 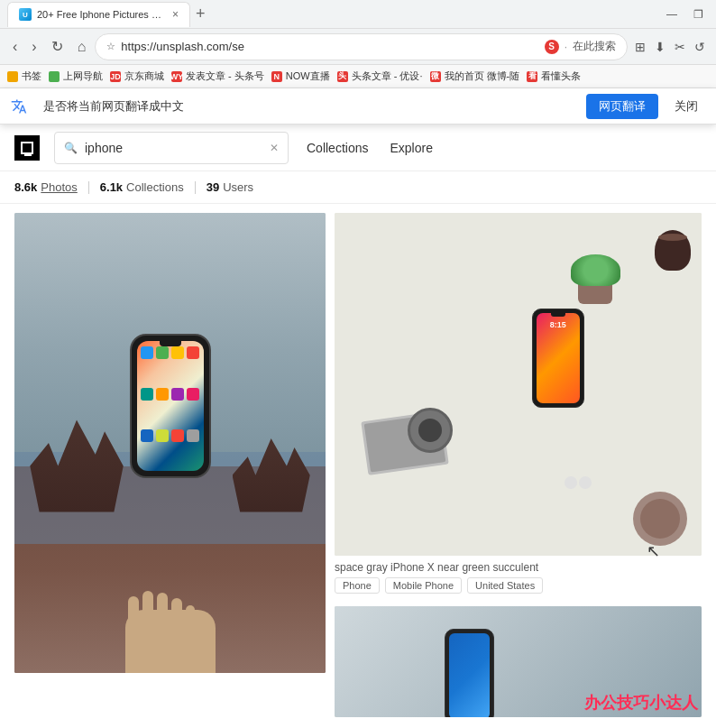 I want to click on back-button: ‹, so click(x=14, y=47).